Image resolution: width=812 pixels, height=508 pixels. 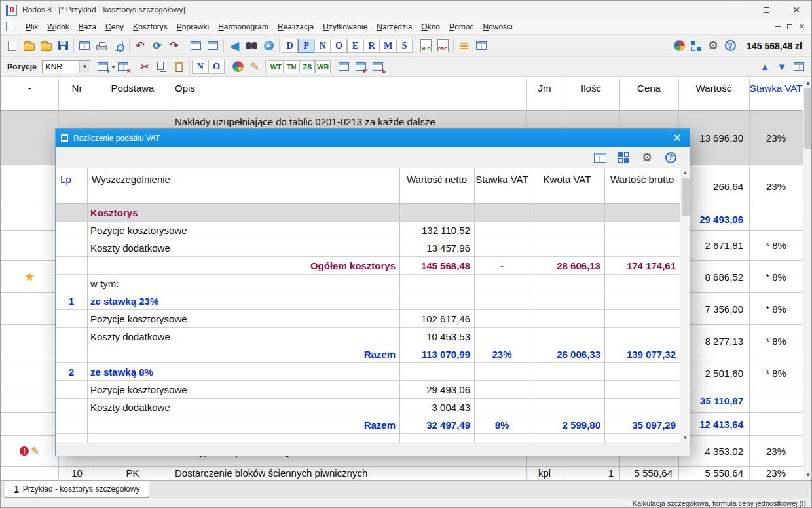 What do you see at coordinates (394, 27) in the screenshot?
I see `menu-narzedzia: Narzędzia` at bounding box center [394, 27].